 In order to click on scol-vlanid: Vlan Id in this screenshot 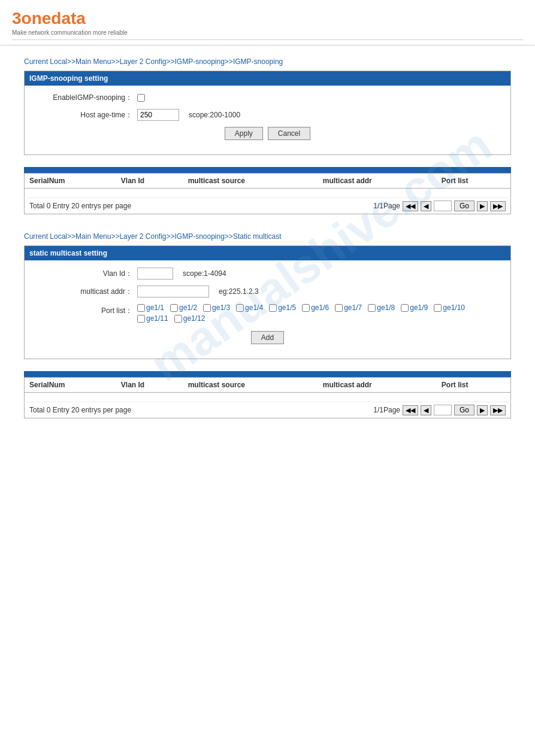, I will do `click(150, 385)`.